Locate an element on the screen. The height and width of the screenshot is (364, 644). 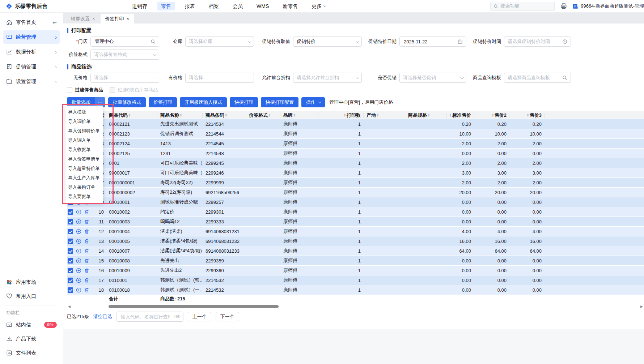
table-row: 9 00010001 测试标准转成分嗯 2299257 康师傅 1 0.00 0… is located at coordinates (355, 202).